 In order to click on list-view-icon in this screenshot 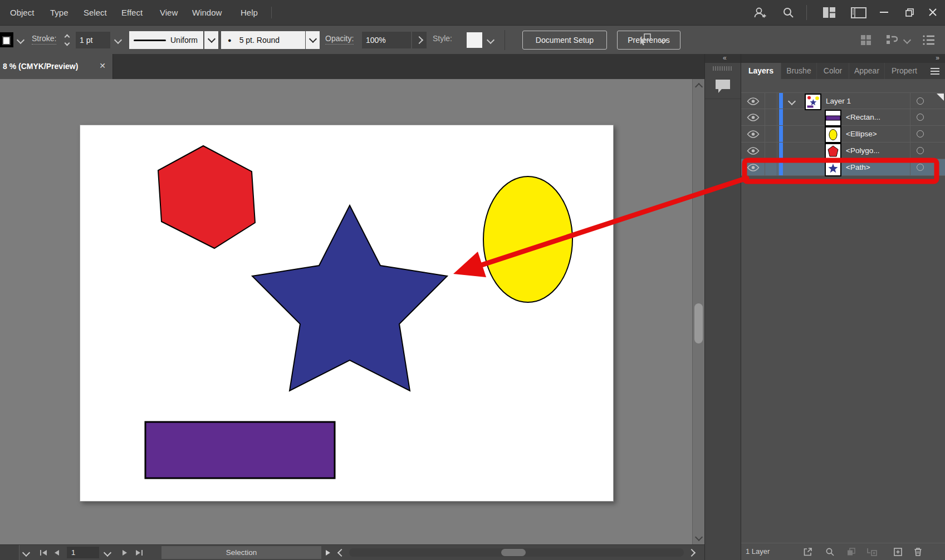, I will do `click(929, 40)`.